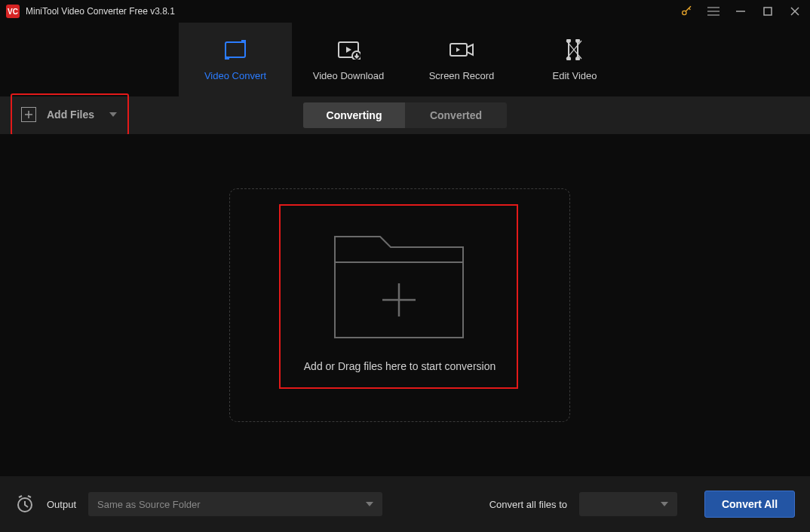  I want to click on tab-label: Screen Record, so click(462, 75).